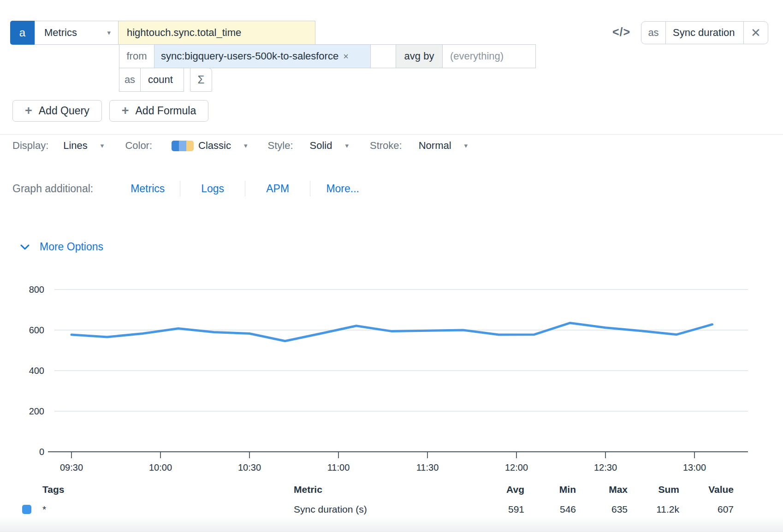 This screenshot has height=532, width=783. Describe the element at coordinates (694, 467) in the screenshot. I see `svg-text: 13:00` at that location.